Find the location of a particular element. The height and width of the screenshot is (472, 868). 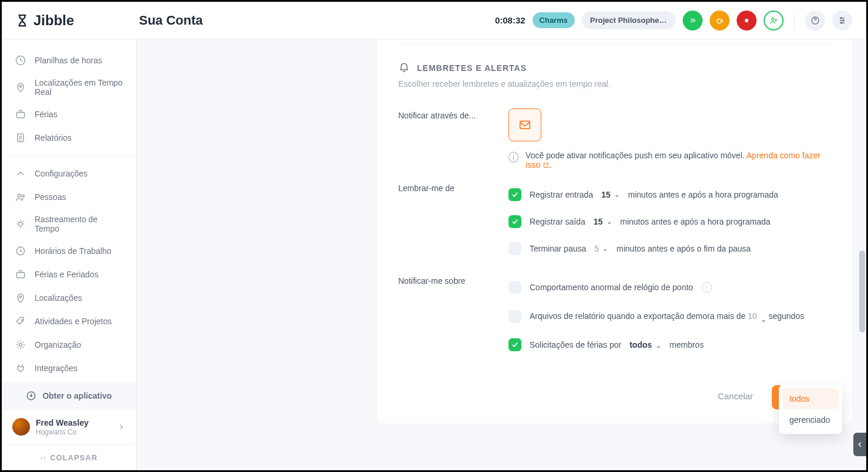

brand-logo: Jibble is located at coordinates (77, 21).